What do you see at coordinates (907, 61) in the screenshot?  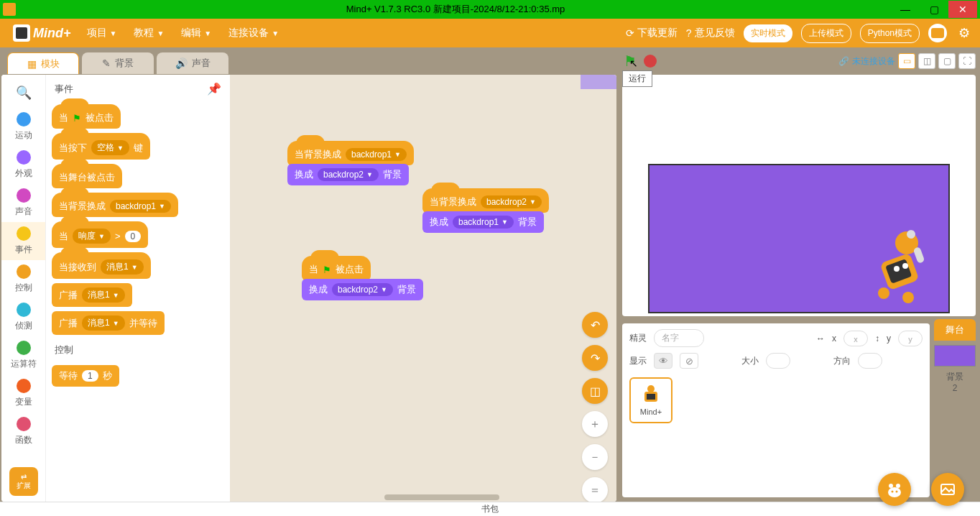 I see `view-small-button: ▭` at bounding box center [907, 61].